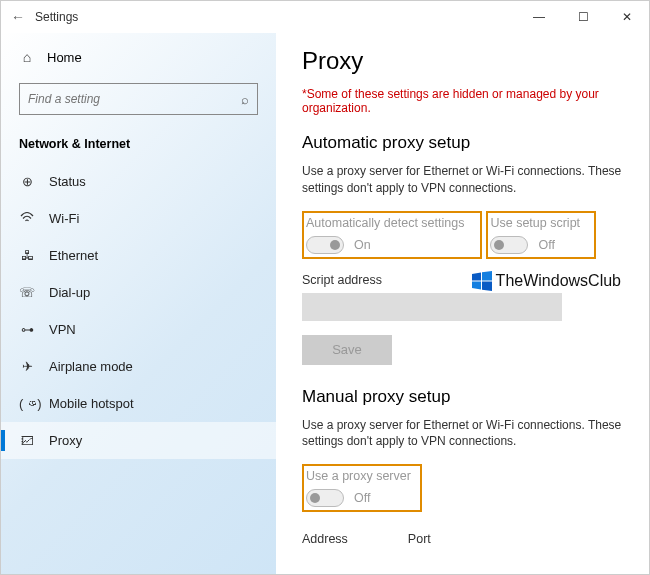 Image resolution: width=650 pixels, height=575 pixels. Describe the element at coordinates (347, 350) in the screenshot. I see `save-button: Save` at that location.